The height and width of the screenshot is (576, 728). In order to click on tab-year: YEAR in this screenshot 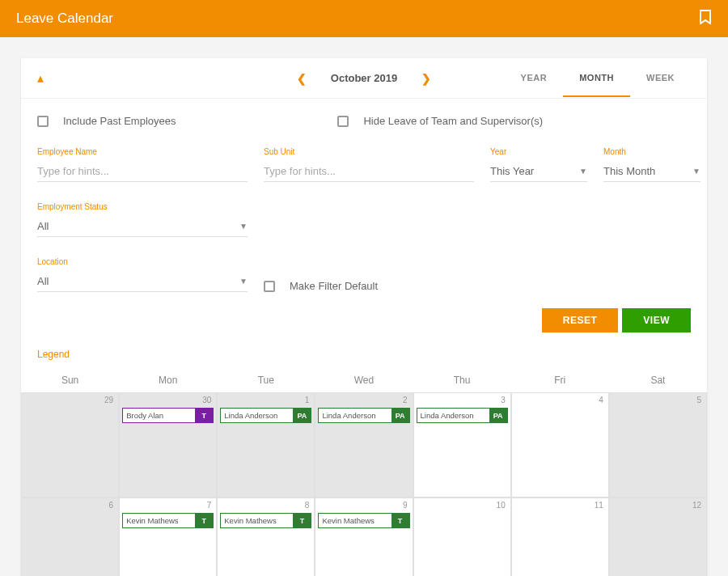, I will do `click(534, 78)`.